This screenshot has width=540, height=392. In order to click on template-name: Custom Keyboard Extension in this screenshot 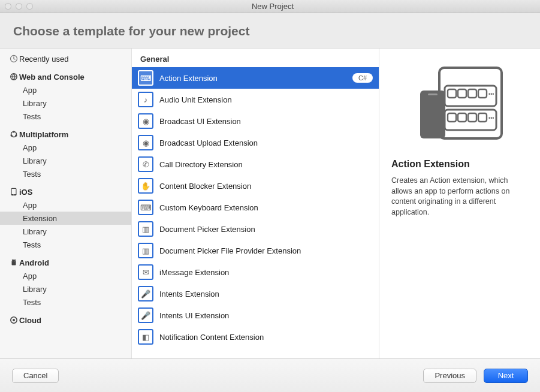, I will do `click(266, 207)`.